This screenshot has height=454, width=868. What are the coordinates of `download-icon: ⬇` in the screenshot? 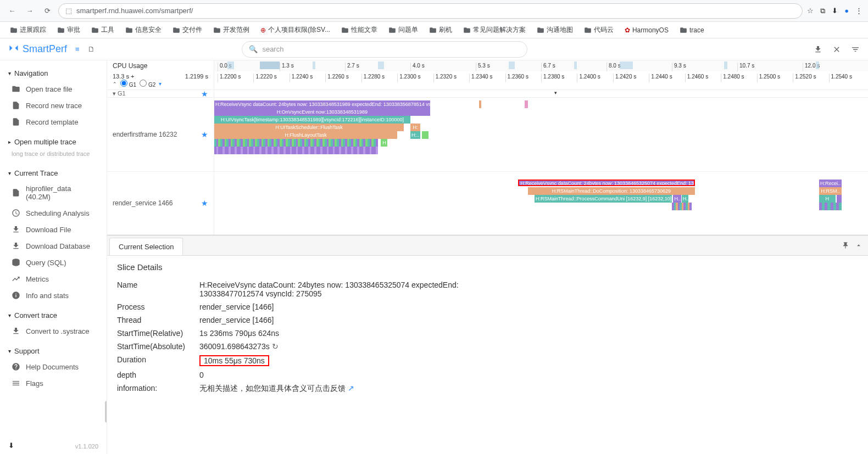 It's located at (835, 11).